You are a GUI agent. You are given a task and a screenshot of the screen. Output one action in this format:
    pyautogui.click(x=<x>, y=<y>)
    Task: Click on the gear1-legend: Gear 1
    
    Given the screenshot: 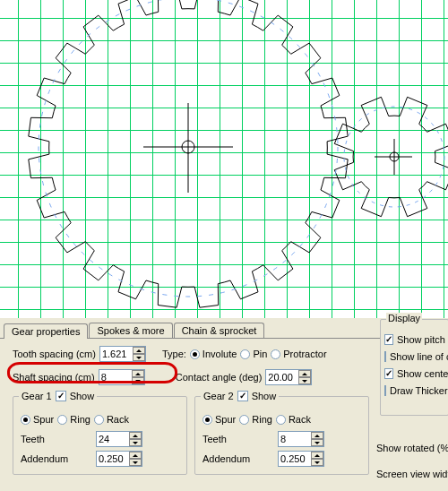 What is the action you would take?
    pyautogui.click(x=37, y=396)
    